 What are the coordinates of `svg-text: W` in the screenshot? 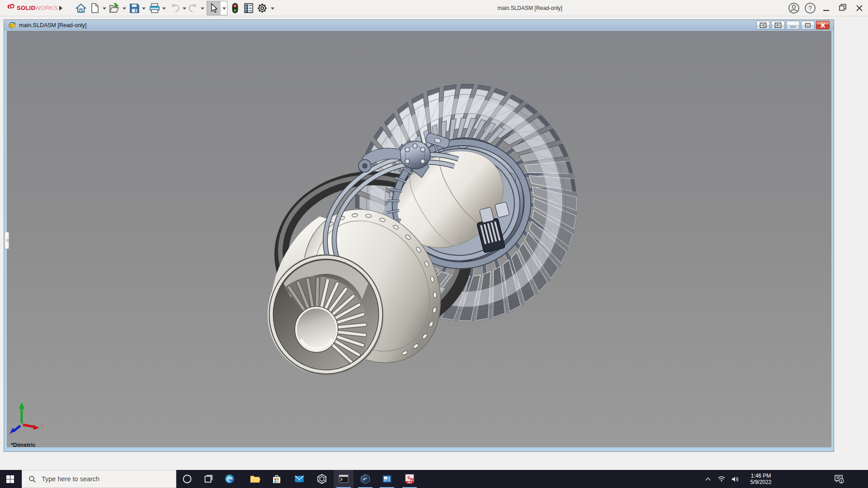 It's located at (412, 479).